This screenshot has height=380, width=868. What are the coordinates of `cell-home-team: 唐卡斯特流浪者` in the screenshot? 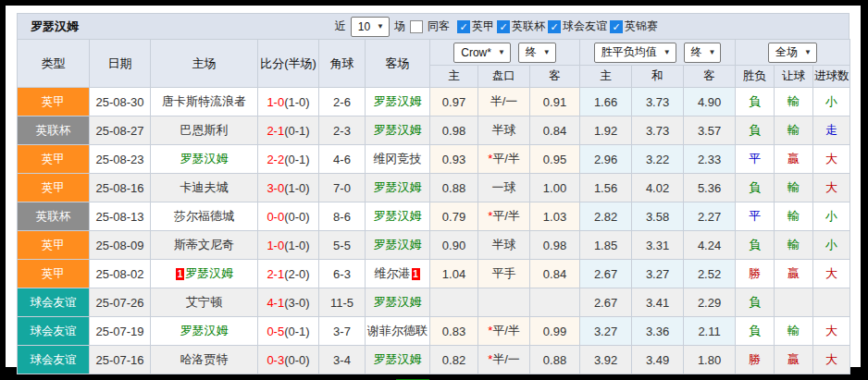 It's located at (205, 102).